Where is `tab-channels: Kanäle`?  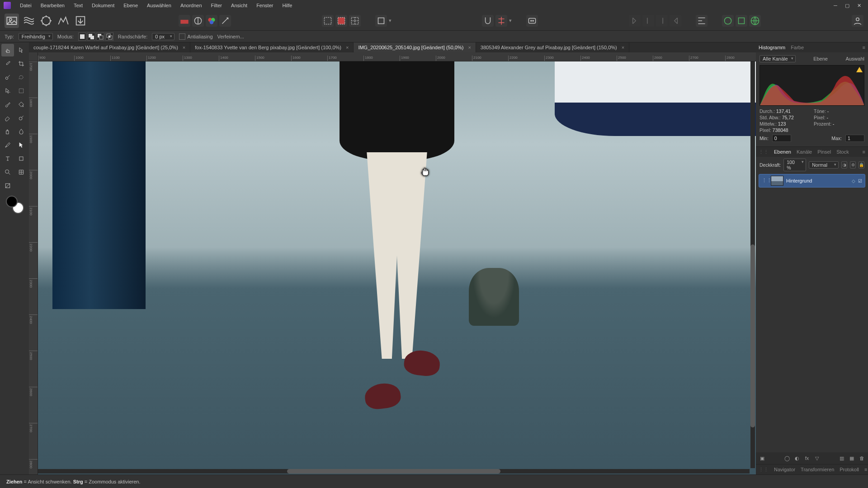 tab-channels: Kanäle is located at coordinates (804, 152).